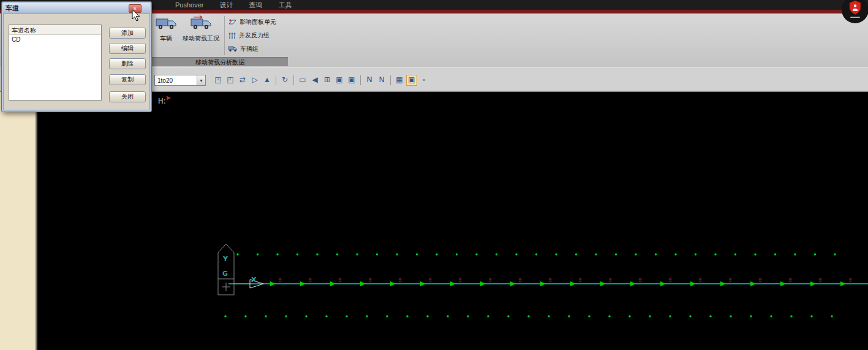 The height and width of the screenshot is (350, 868). I want to click on named-view-dropdown: 1to20 ▾, so click(180, 80).